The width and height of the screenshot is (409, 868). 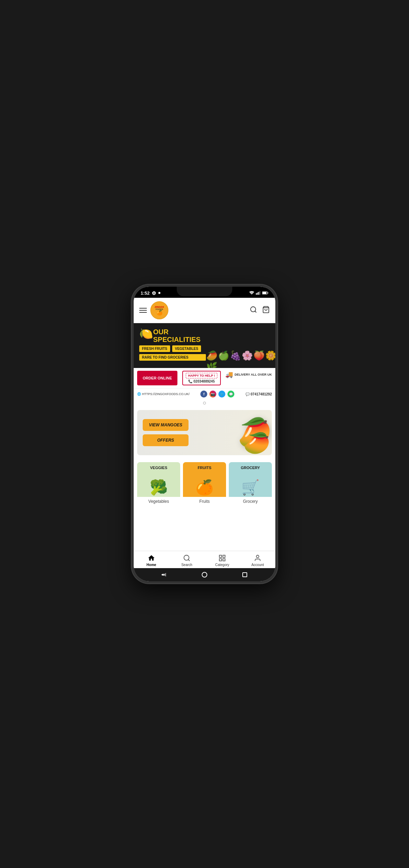 I want to click on hero-banner: 🍋 OUR SPECIALITIES FRESH FRUITS VEGETABL…, so click(x=204, y=361).